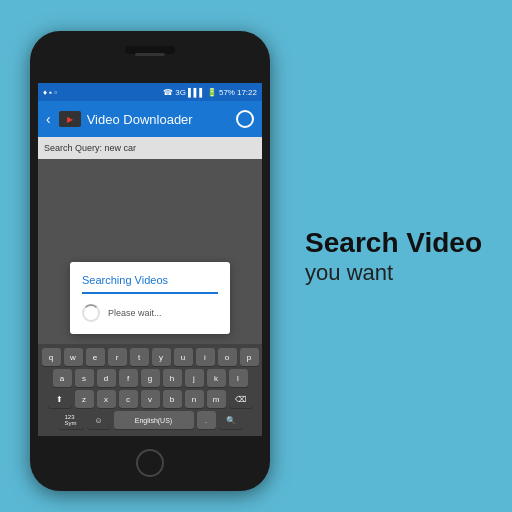  I want to click on key-a: a, so click(62, 378).